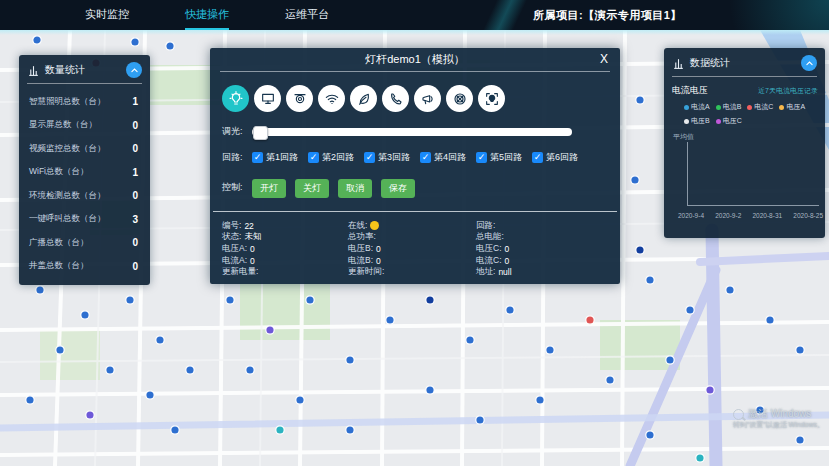 The height and width of the screenshot is (466, 829). What do you see at coordinates (307, 15) in the screenshot?
I see `nav-tab-3: 运维平台` at bounding box center [307, 15].